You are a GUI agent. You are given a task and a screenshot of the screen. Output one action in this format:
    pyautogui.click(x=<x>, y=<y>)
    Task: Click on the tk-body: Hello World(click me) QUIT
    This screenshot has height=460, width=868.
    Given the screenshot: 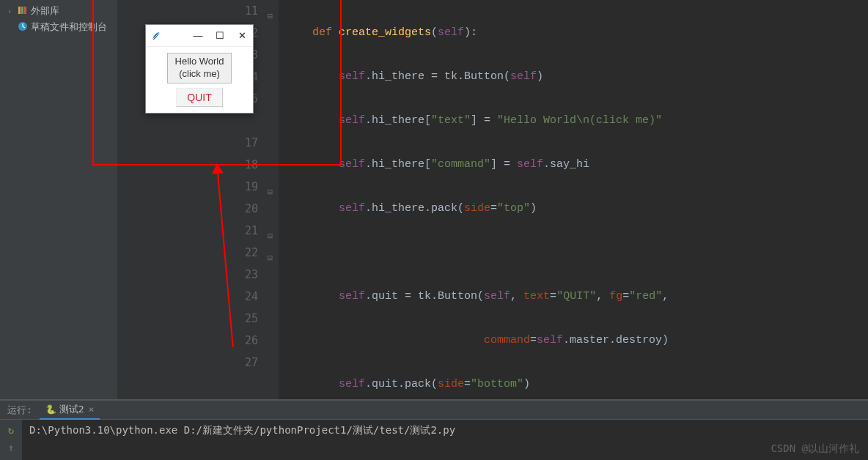 What is the action you would take?
    pyautogui.click(x=199, y=80)
    